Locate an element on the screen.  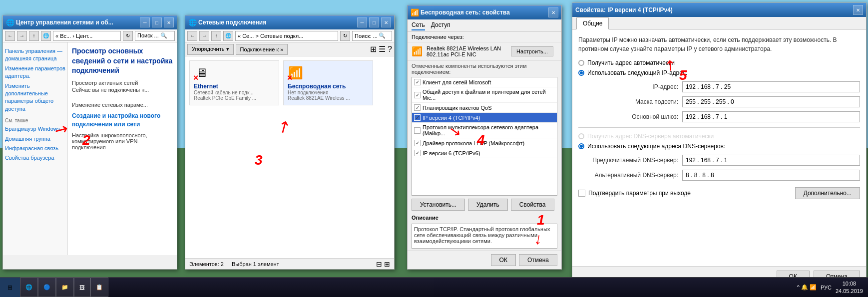
minimize-btn-nc: ─ is located at coordinates (145, 22).